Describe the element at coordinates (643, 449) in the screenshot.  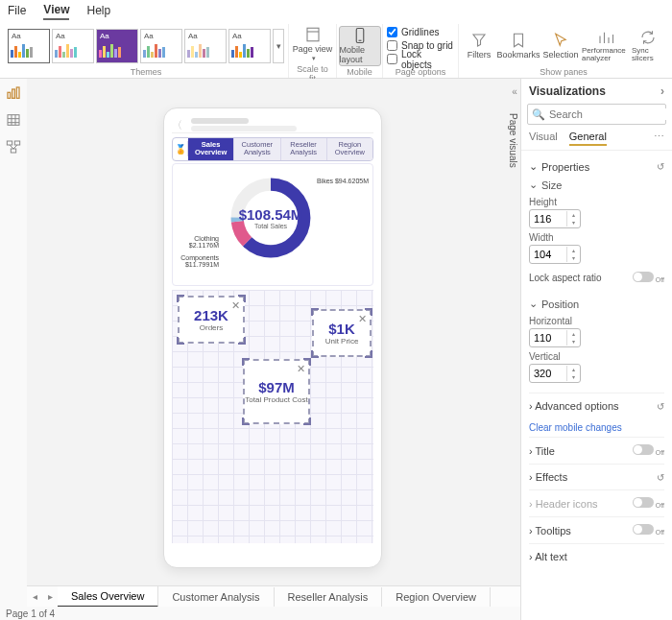
I see `title-toggle` at that location.